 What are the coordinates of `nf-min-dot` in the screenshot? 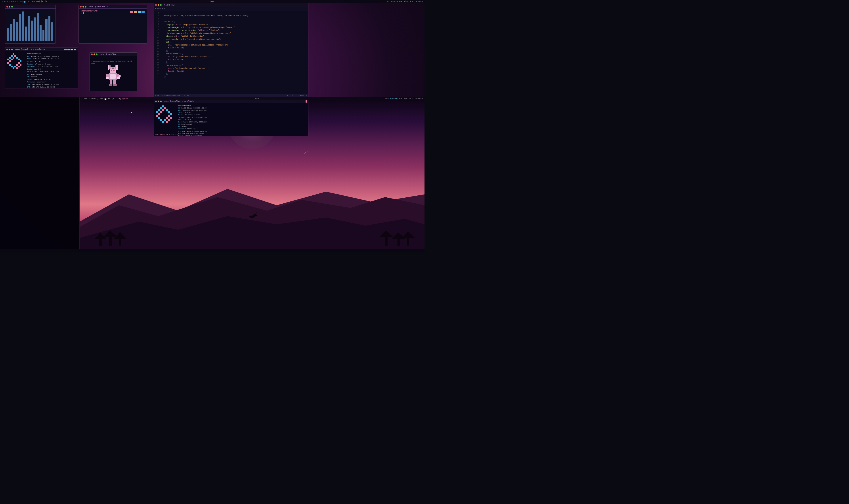 It's located at (10, 50).